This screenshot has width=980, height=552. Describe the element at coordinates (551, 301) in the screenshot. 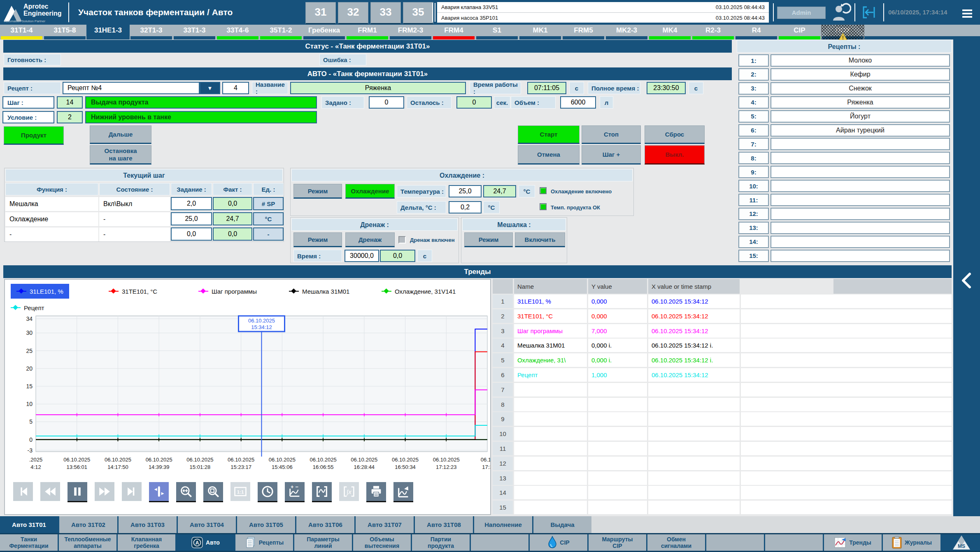

I see `value-table-name: 31LE101, %` at that location.